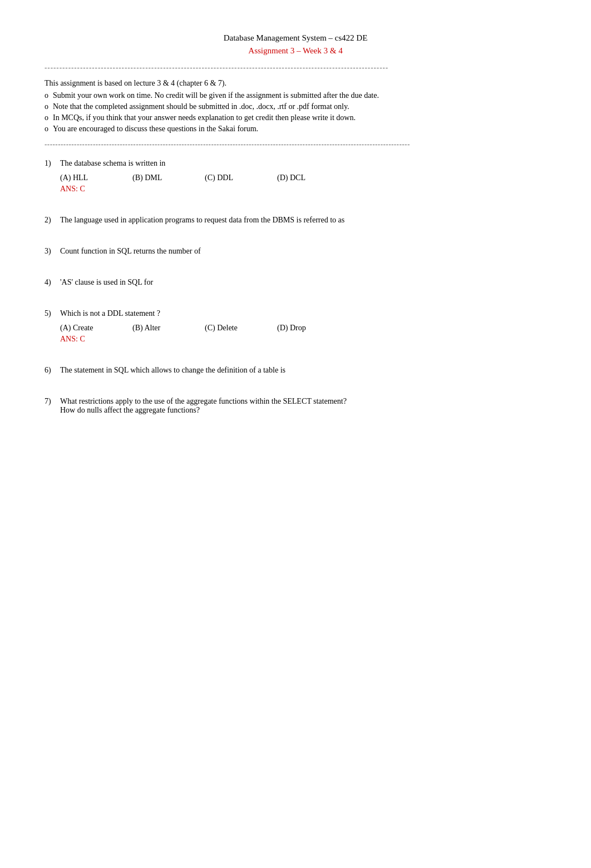 This screenshot has height=868, width=591. I want to click on question-1-answer: ANS: C, so click(303, 189).